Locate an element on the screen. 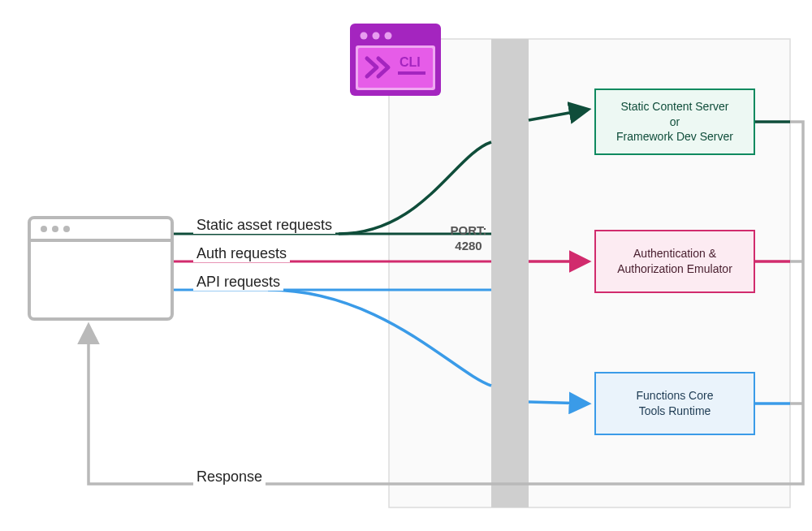 The height and width of the screenshot is (531, 812). service-static-content: Static Content Server or Framework Dev S… is located at coordinates (675, 122).